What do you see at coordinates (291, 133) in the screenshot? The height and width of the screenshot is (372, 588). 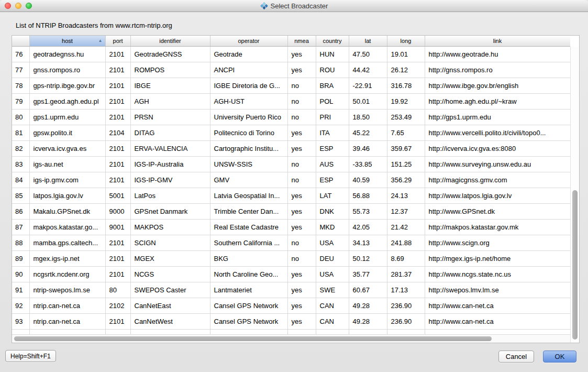 I see `table-row: 81gpsw.polito.it2104DITAGPolitecnico di …` at bounding box center [291, 133].